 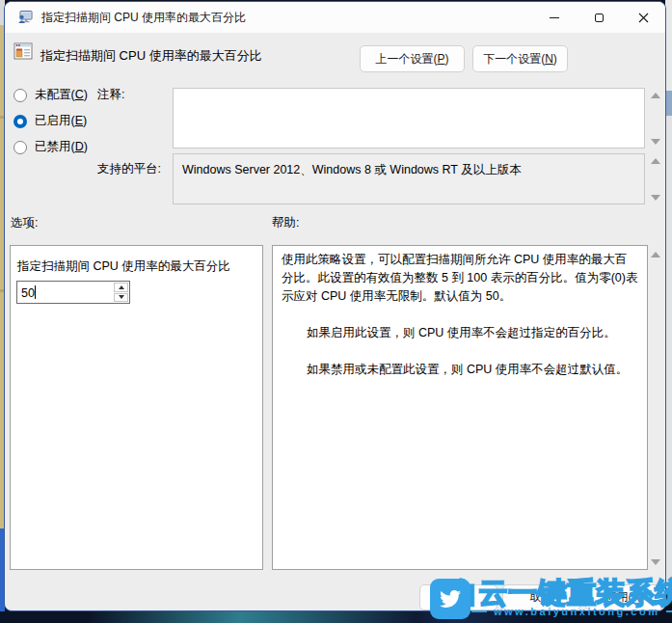 What do you see at coordinates (25, 17) in the screenshot?
I see `policy-app-icon` at bounding box center [25, 17].